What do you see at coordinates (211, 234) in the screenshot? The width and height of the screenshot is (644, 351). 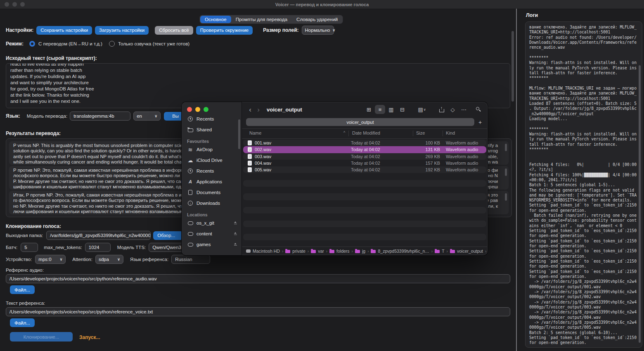 I see `sidebar-item: content` at bounding box center [211, 234].